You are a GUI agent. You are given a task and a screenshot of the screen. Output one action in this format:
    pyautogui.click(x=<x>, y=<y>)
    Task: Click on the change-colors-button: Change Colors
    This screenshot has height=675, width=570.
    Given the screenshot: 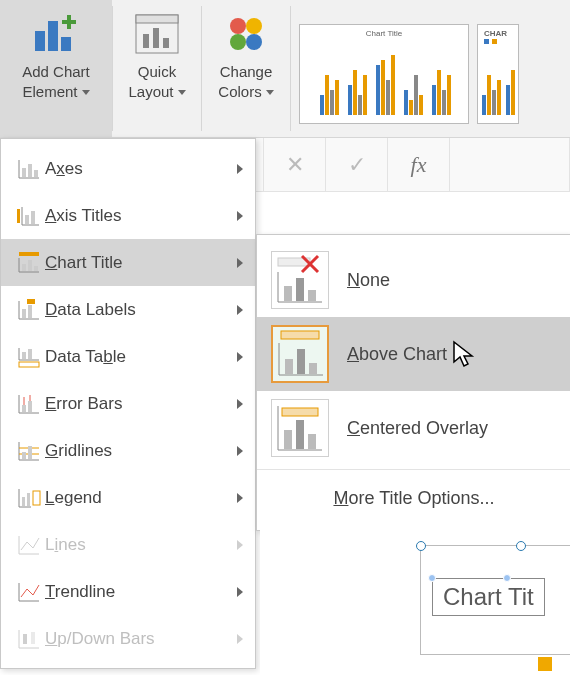 What is the action you would take?
    pyautogui.click(x=246, y=68)
    